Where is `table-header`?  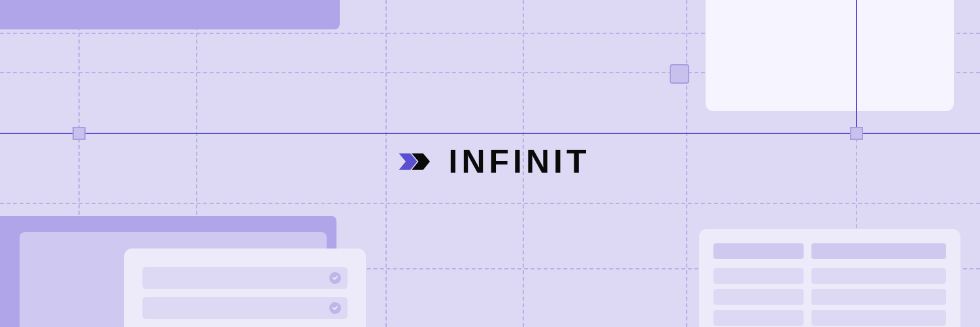 table-header is located at coordinates (830, 251).